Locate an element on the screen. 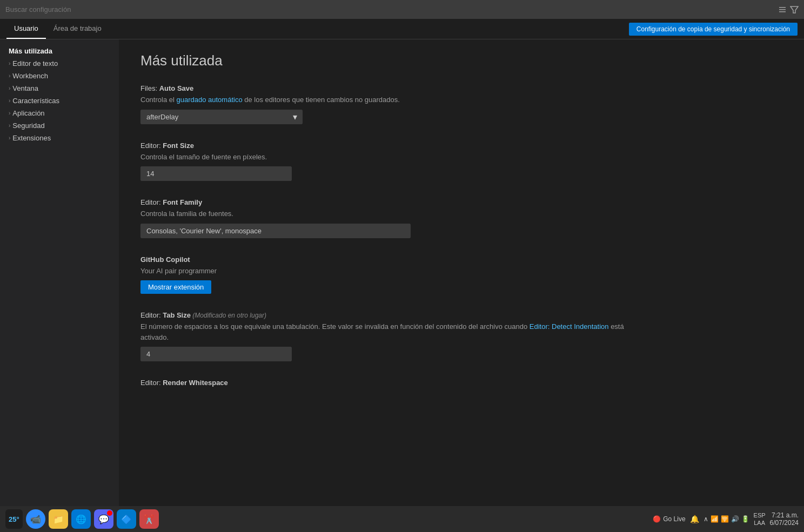 Image resolution: width=804 pixels, height=532 pixels. sidebar-item-caracteristicas: › Características is located at coordinates (59, 100).